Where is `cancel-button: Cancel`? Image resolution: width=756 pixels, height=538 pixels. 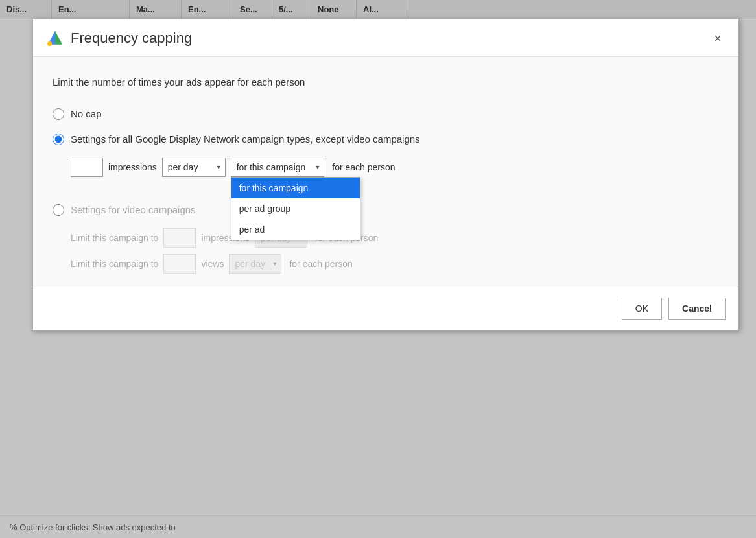
cancel-button: Cancel is located at coordinates (697, 309).